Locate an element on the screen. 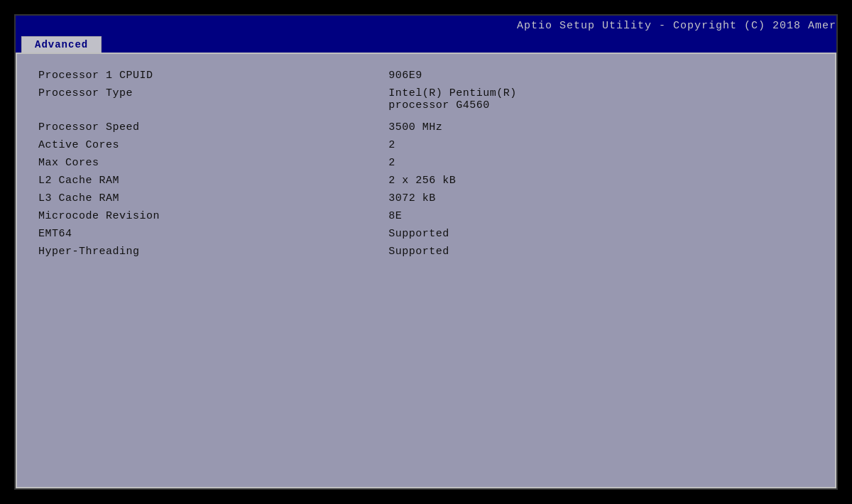 This screenshot has width=852, height=504. info-label: Processor Speed is located at coordinates (212, 125).